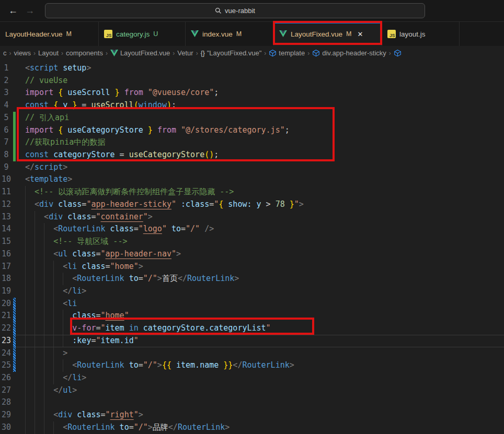 The image size is (504, 434). What do you see at coordinates (252, 267) in the screenshot?
I see `code-line-17: 17<li class="home">` at bounding box center [252, 267].